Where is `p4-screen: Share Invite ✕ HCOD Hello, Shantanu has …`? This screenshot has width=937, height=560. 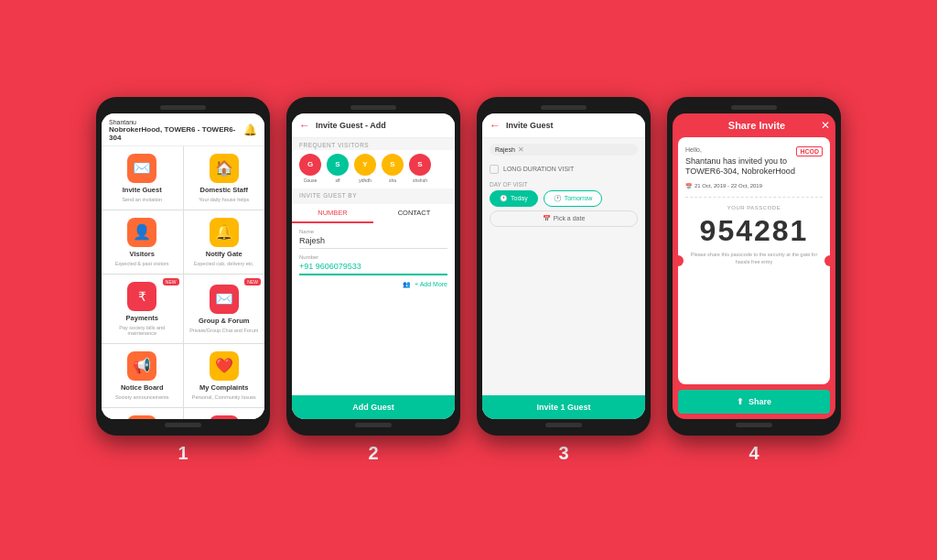
p4-screen: Share Invite ✕ HCOD Hello, Shantanu has … is located at coordinates (754, 266).